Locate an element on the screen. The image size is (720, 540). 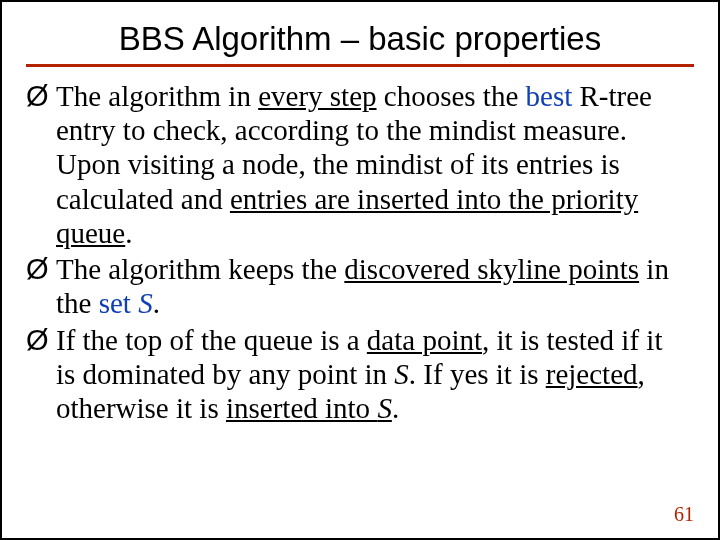
underline-run: every step is located at coordinates (317, 96).